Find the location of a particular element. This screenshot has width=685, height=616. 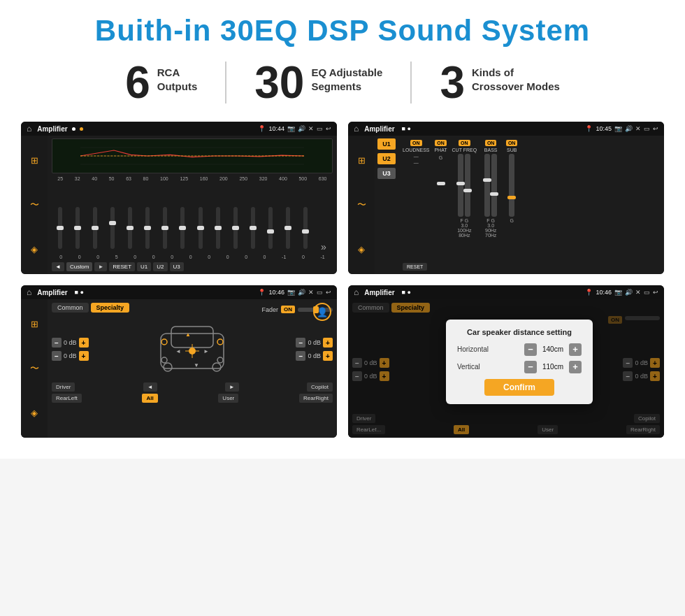

eq-freq-labels: 25 32 40 50 63 80 100 125 160 200 250 32… is located at coordinates (192, 179).